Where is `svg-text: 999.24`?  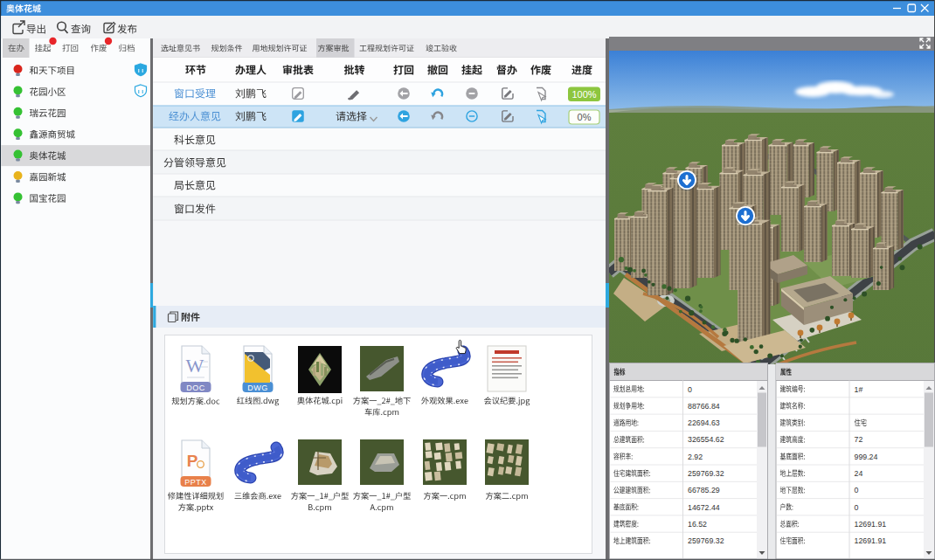 svg-text: 999.24 is located at coordinates (867, 457).